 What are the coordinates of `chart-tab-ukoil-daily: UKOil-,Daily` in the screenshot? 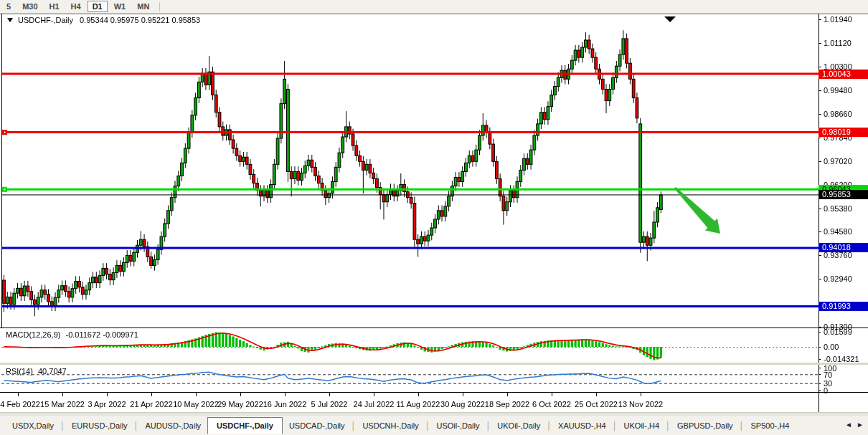 It's located at (519, 426).